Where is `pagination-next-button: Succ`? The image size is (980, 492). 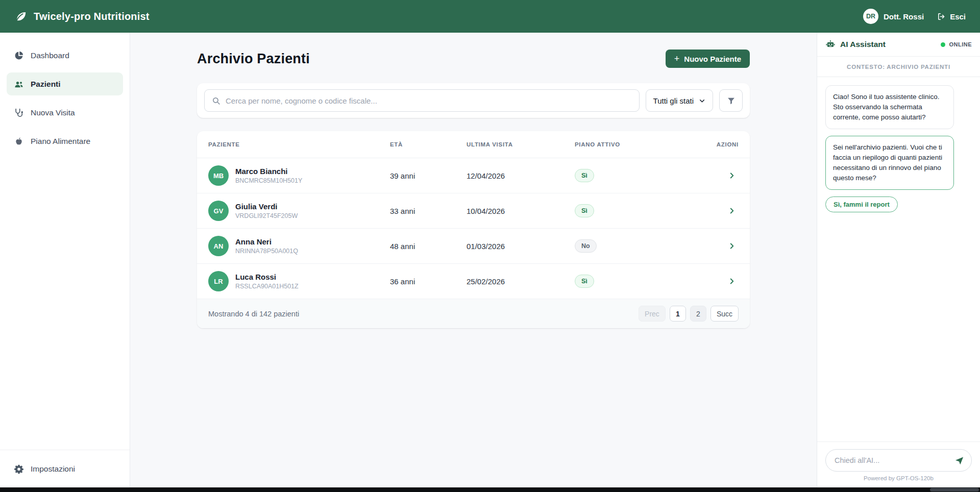
pagination-next-button: Succ is located at coordinates (725, 313).